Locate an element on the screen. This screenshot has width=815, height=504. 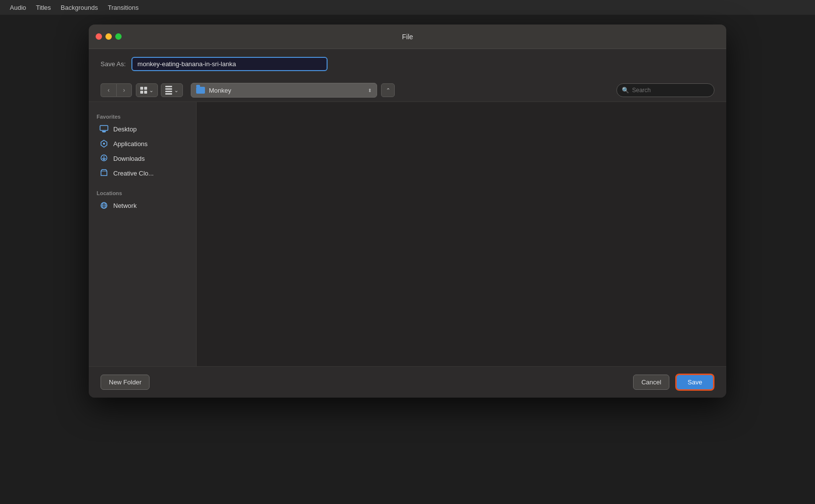
forward-chevron-icon: › is located at coordinates (124, 90).